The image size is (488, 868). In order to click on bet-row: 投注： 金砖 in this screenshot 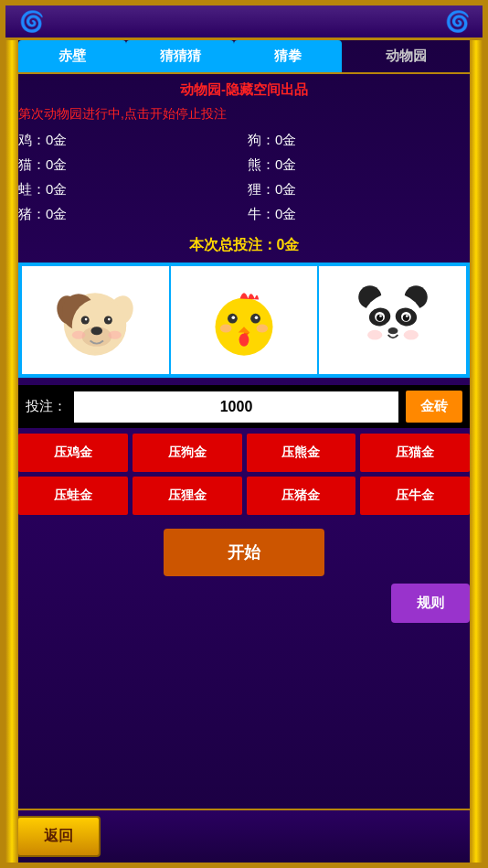, I will do `click(244, 406)`.